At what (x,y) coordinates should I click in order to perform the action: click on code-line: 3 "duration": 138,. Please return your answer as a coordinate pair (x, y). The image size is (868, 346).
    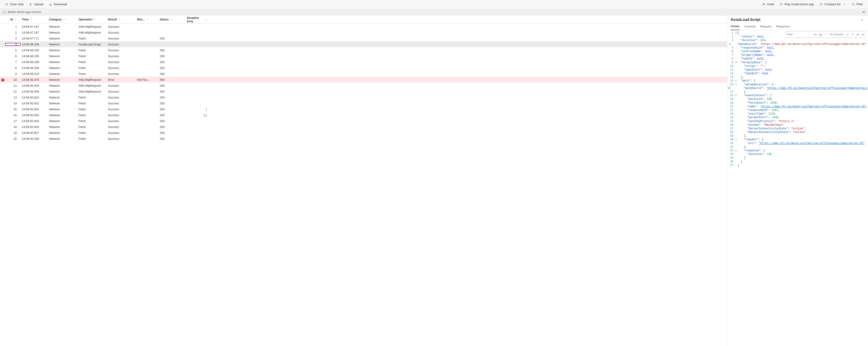
    Looking at the image, I should click on (798, 40).